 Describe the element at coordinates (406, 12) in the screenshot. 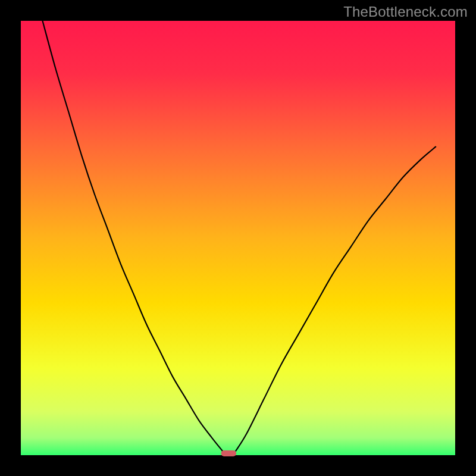

I see `watermark-text: TheBottleneck.com` at that location.